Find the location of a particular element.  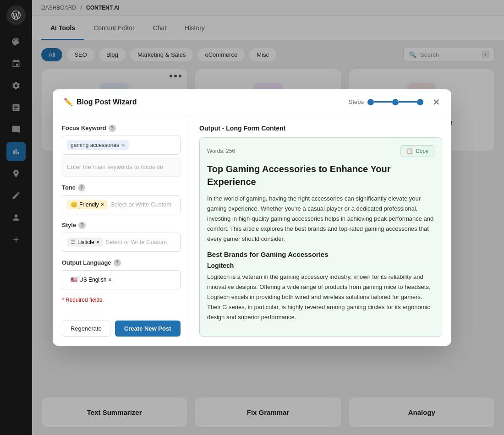

required-note: * Required fields. is located at coordinates (121, 300).